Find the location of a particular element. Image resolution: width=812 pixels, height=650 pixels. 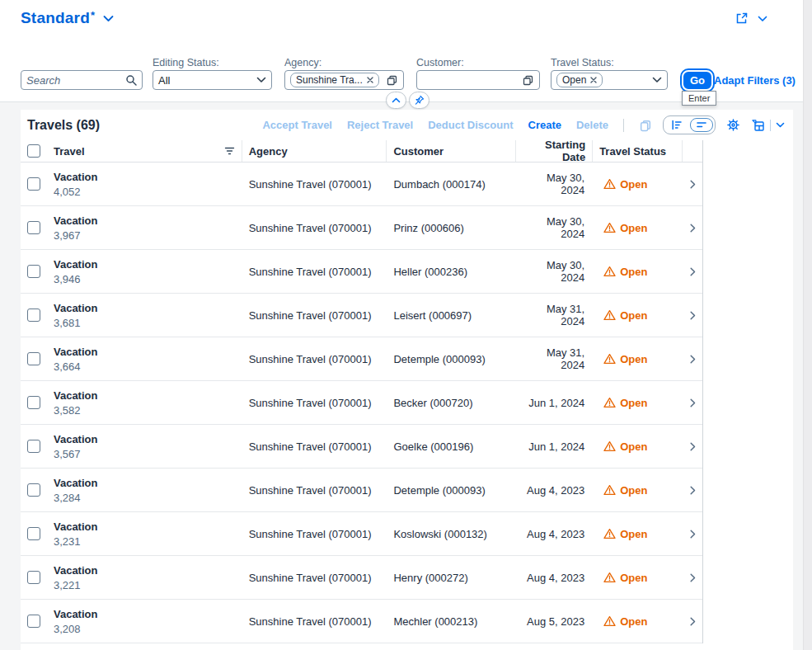

table-row: Vacation 3,567 Sunshine Travel (070001) … is located at coordinates (361, 447).